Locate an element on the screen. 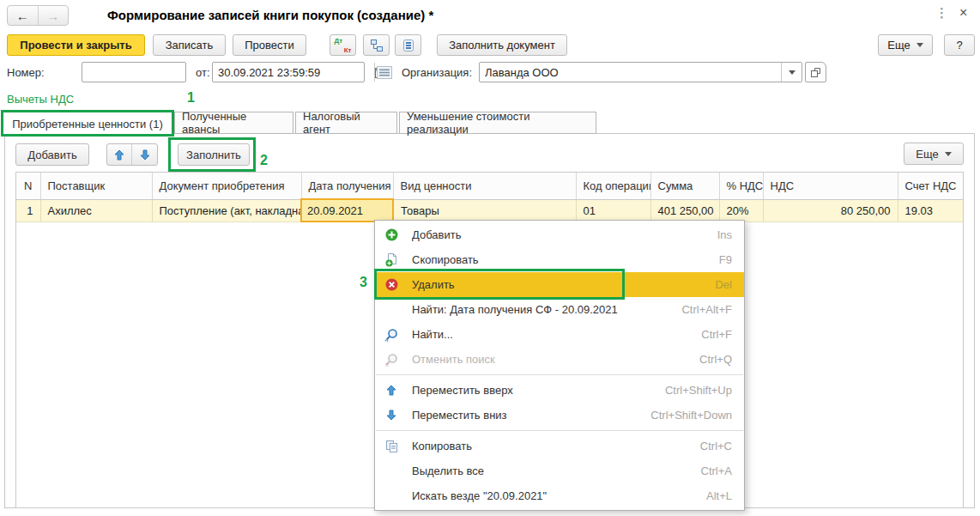  move-down-button is located at coordinates (144, 155).